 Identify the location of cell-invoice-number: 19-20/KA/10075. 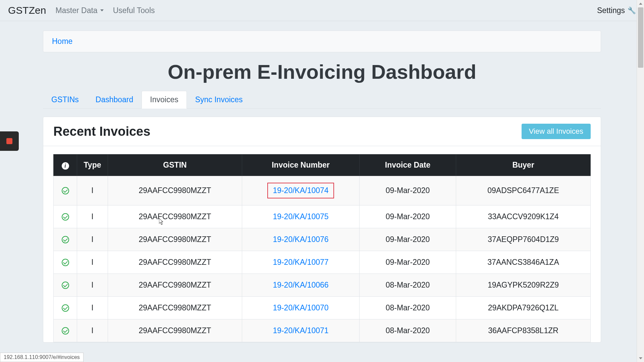
(301, 217).